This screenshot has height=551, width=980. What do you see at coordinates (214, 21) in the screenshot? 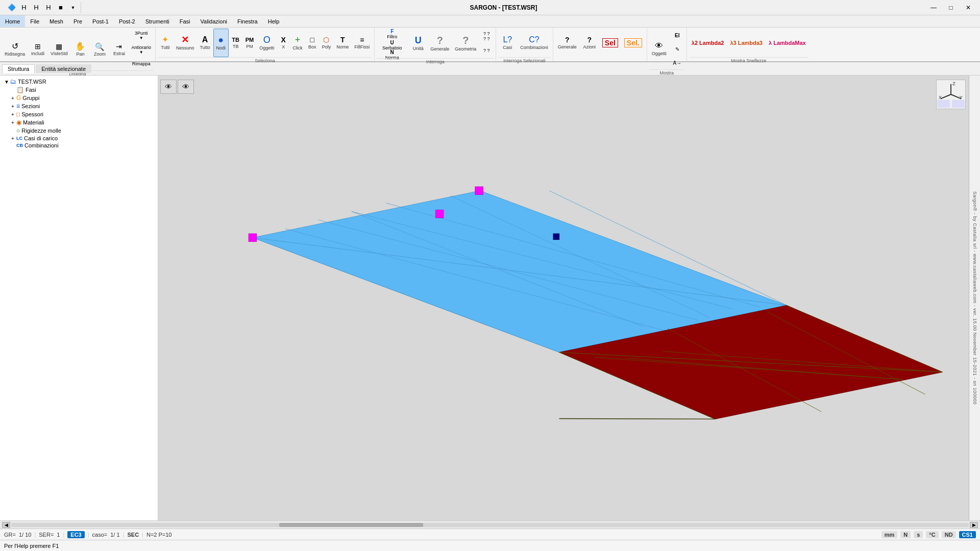
I see `menu-validazioni: Validazioni` at bounding box center [214, 21].